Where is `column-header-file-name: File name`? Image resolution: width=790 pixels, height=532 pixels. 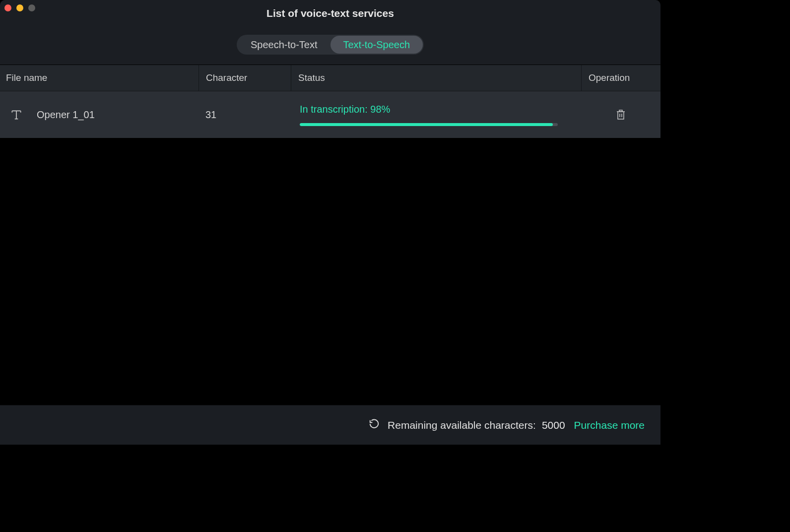
column-header-file-name: File name is located at coordinates (99, 78).